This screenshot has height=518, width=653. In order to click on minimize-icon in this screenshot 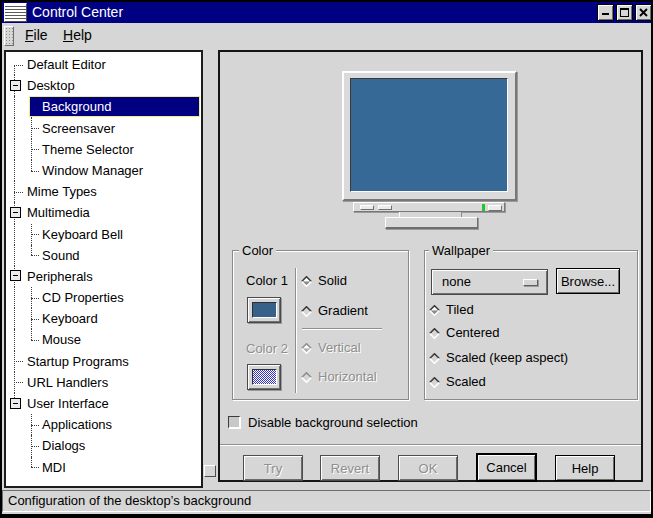, I will do `click(606, 14)`.